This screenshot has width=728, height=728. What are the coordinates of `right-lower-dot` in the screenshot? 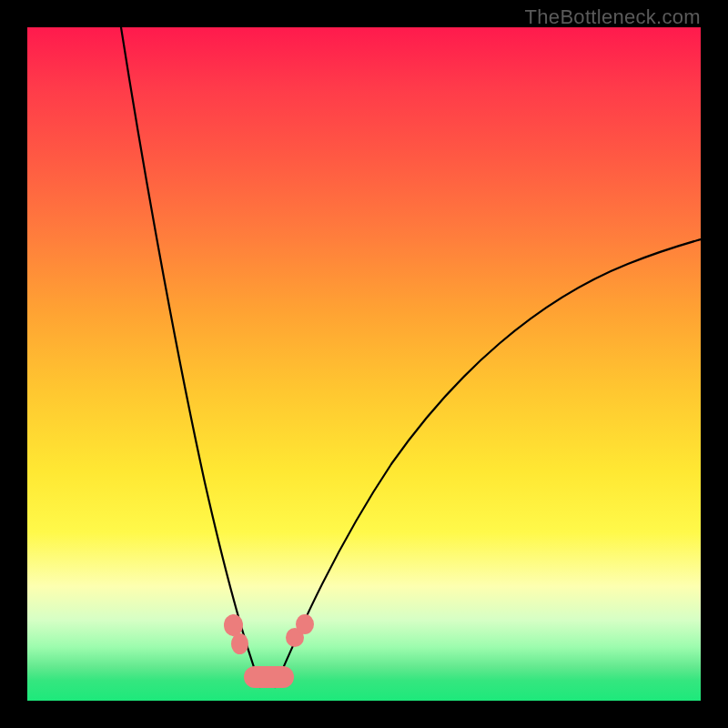 It's located at (305, 624).